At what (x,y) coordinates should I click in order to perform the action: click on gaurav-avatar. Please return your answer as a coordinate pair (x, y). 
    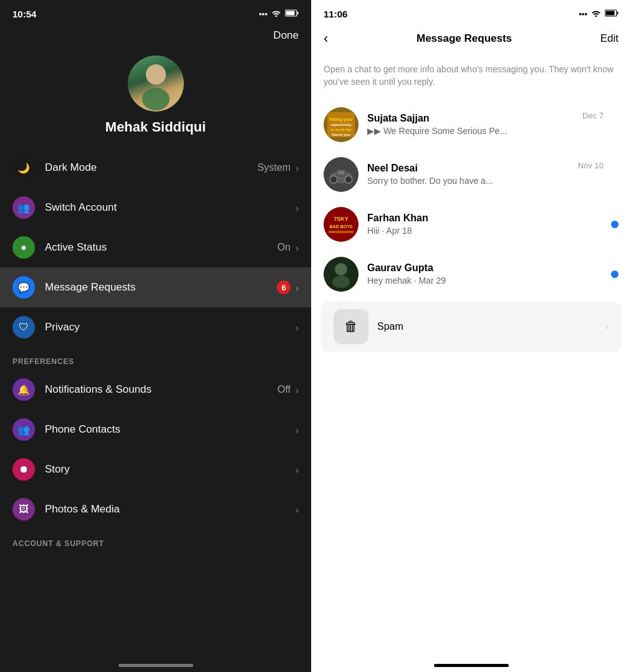
    Looking at the image, I should click on (341, 274).